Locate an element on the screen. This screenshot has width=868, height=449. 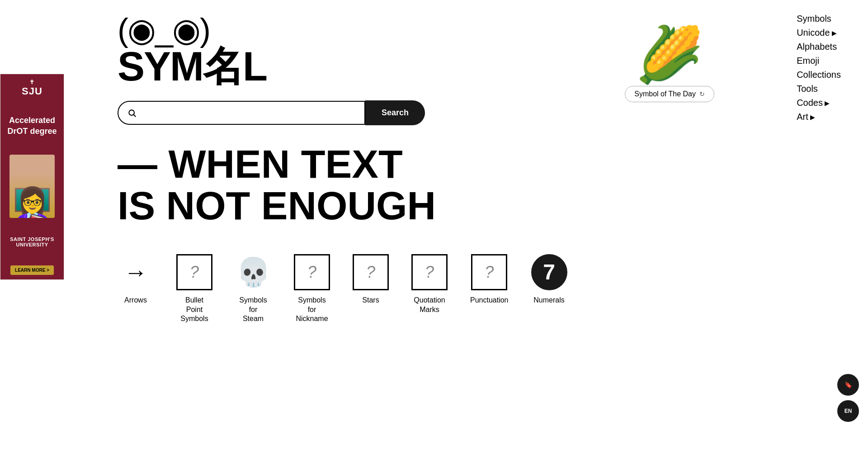
quotation-marks-icon: ? is located at coordinates (429, 272).